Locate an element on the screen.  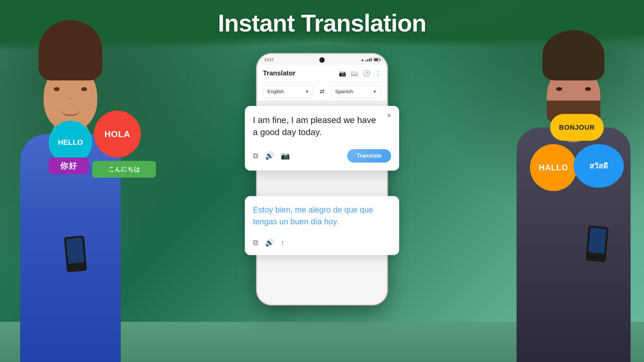
source-translation-card: × I am fine, I am pleased we have a good… is located at coordinates (322, 138).